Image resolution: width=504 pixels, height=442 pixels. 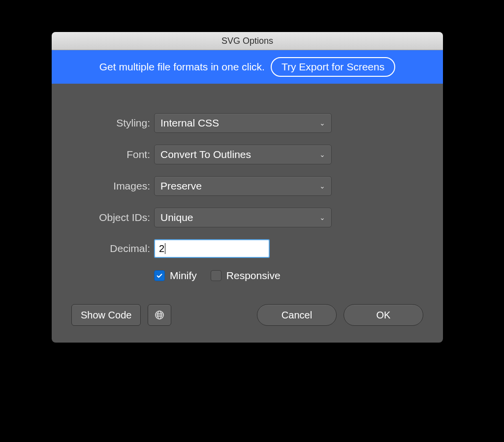 I want to click on decimal-input: 2, so click(x=212, y=249).